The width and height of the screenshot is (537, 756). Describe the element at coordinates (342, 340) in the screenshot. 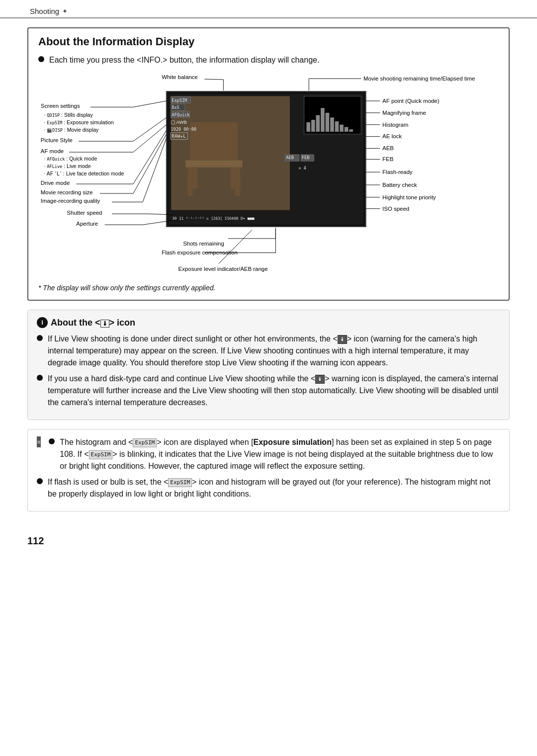

I see `temp-icon-badge: 🌡` at that location.